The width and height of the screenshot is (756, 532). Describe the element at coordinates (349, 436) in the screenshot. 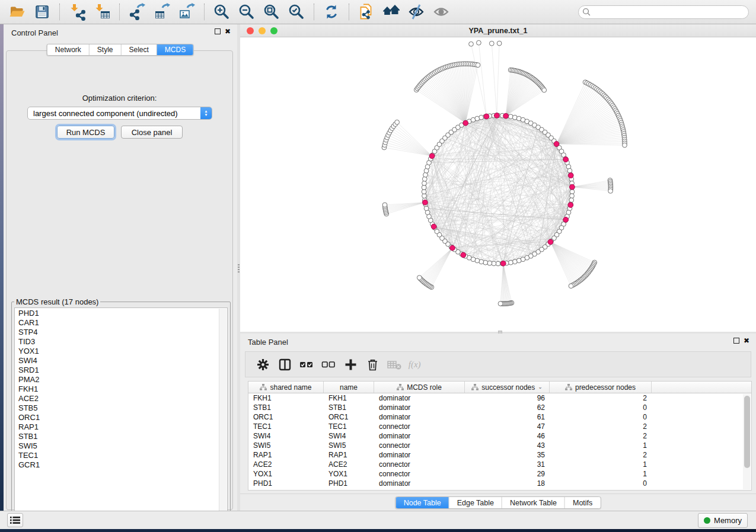

I see `cell-name: SWI4` at that location.